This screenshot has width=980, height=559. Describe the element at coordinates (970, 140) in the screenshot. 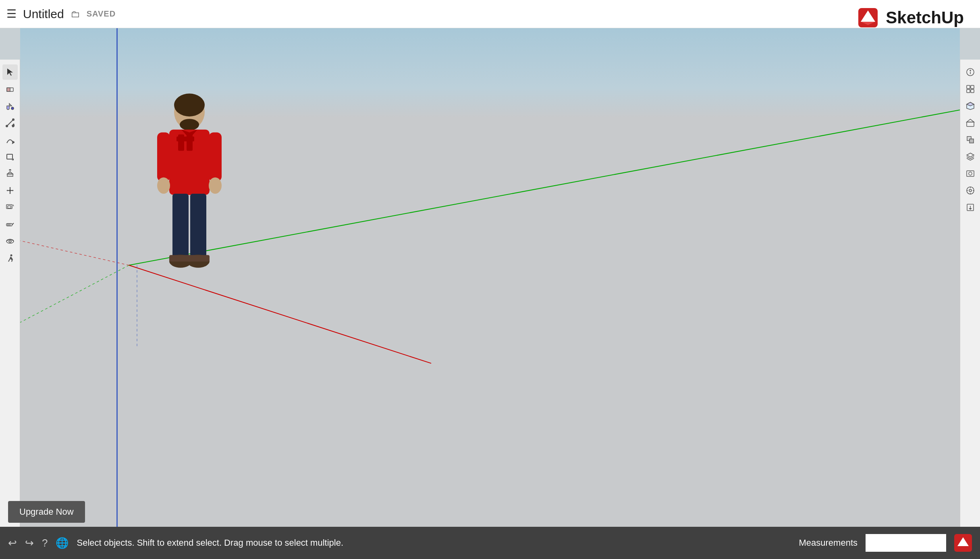

I see `solid-tools-button` at that location.